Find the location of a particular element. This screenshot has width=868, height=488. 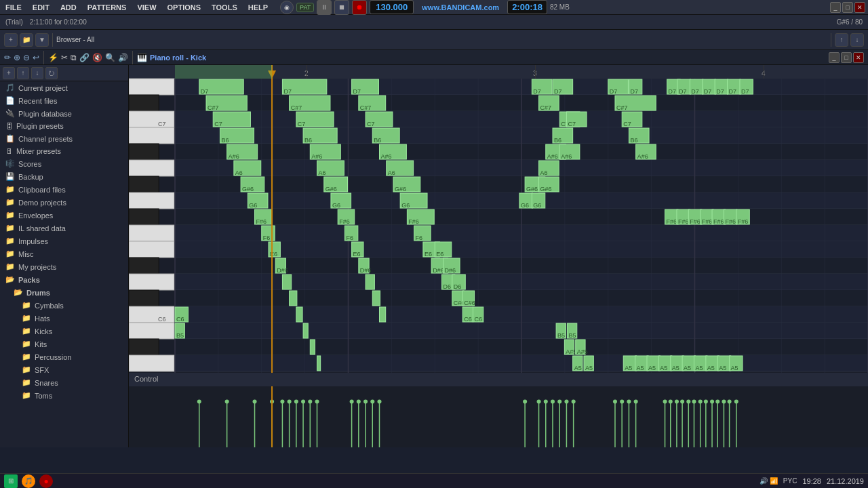

website-label: www.BANDICAM.com is located at coordinates (460, 7).